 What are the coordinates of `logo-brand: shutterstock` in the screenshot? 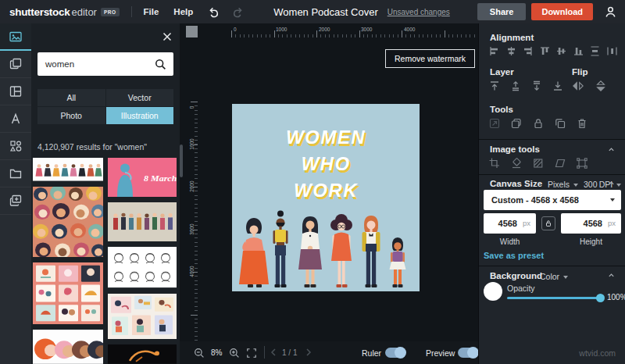 It's located at (39, 12).